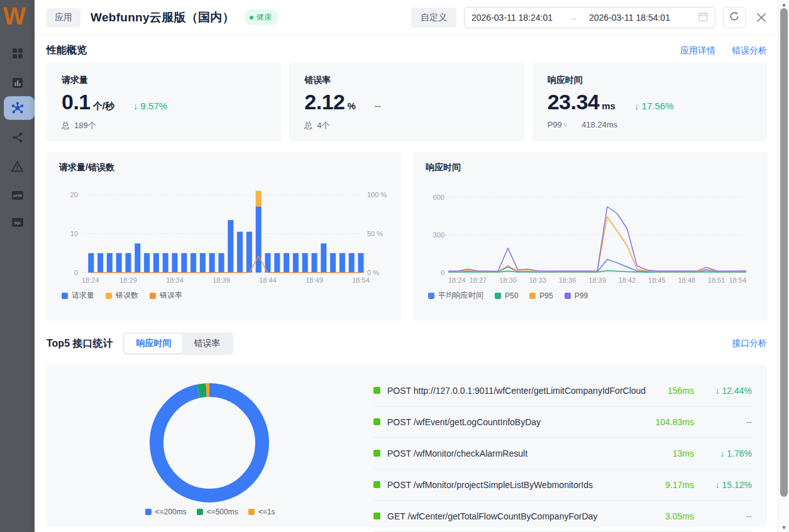 The width and height of the screenshot is (789, 532). I want to click on refresh-icon, so click(734, 18).